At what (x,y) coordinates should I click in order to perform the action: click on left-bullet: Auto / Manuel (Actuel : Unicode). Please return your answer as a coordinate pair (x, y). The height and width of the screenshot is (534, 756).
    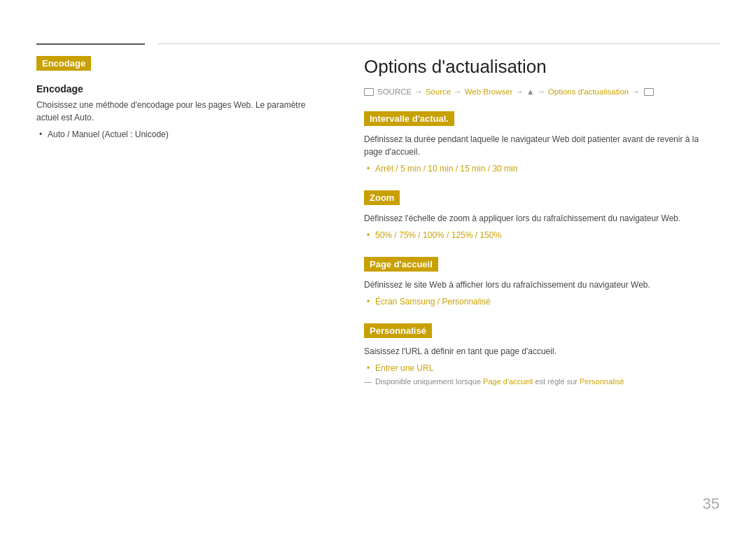
    Looking at the image, I should click on (173, 134).